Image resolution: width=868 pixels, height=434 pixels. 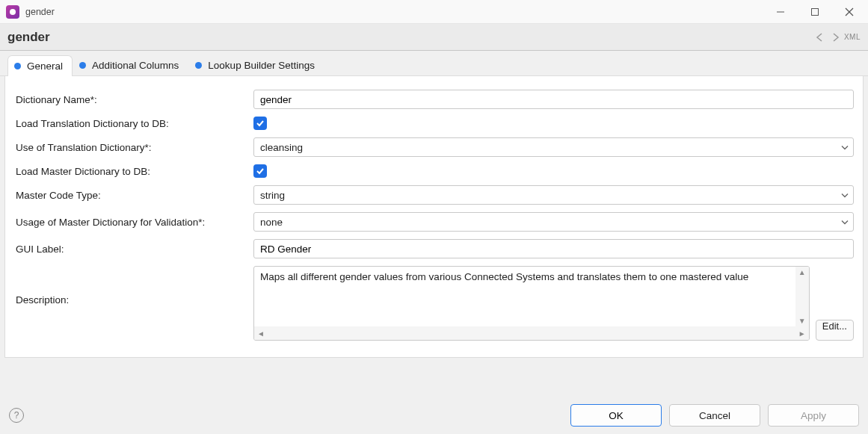 What do you see at coordinates (526, 276) in the screenshot?
I see `description-text: Maps all different gender values from va…` at bounding box center [526, 276].